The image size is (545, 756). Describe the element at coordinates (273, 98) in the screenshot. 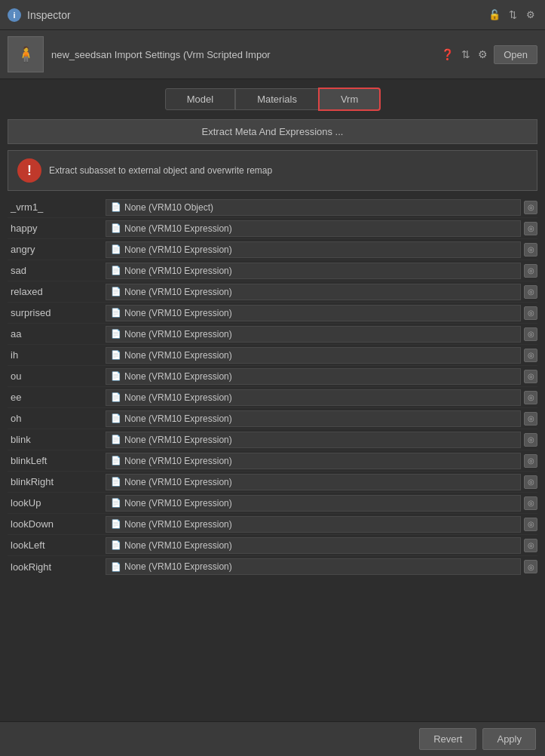

I see `tabs-row: Model Materials Vrm` at that location.